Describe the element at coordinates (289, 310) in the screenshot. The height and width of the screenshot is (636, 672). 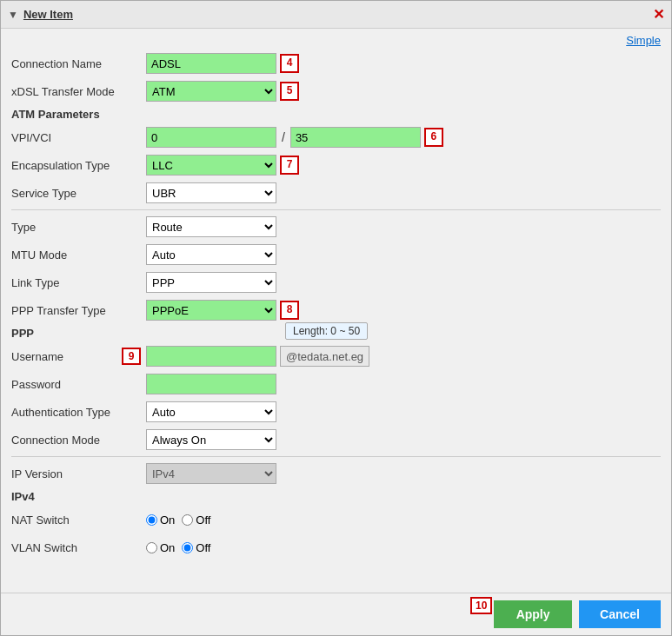
I see `step-badge-8: 8` at that location.